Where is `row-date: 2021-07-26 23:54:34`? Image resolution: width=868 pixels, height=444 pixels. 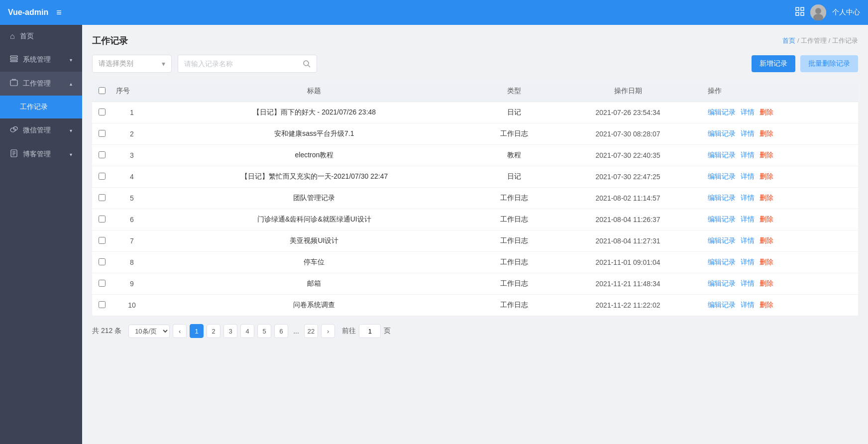 row-date: 2021-07-26 23:54:34 is located at coordinates (628, 112).